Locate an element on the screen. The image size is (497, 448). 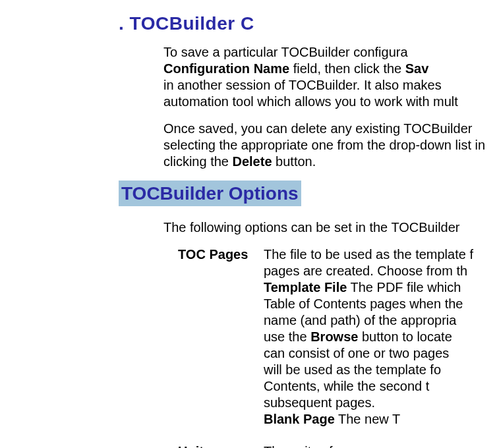
p3: The following options can be set in the … is located at coordinates (330, 228).